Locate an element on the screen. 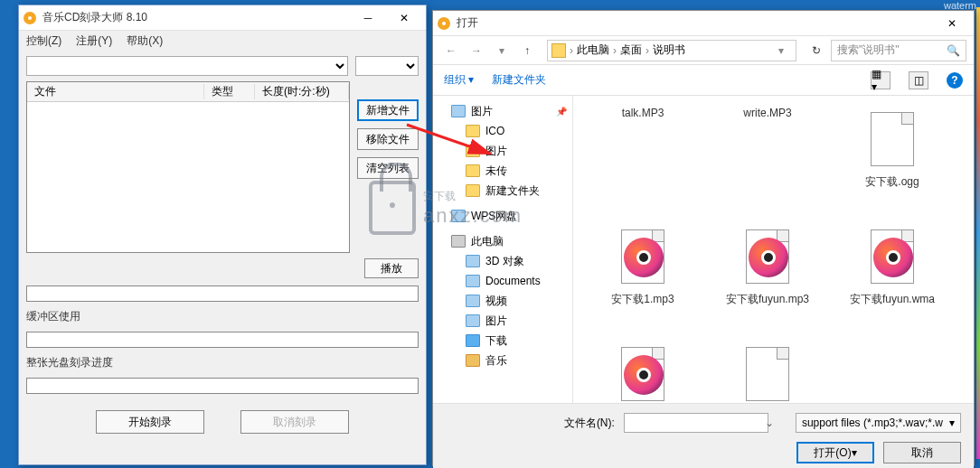 This screenshot has width=980, height=468. recent-dropdown: ▾ is located at coordinates (502, 51).